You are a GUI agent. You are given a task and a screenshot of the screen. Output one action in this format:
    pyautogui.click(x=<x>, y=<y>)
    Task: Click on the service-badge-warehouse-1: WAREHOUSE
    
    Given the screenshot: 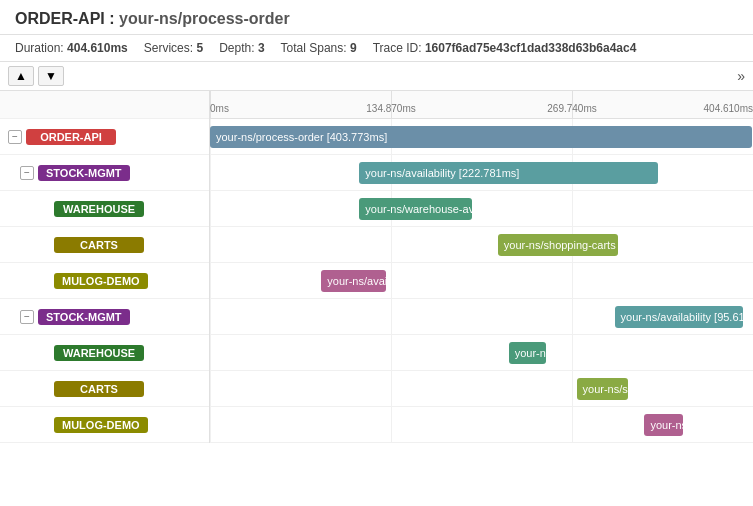 What is the action you would take?
    pyautogui.click(x=99, y=209)
    